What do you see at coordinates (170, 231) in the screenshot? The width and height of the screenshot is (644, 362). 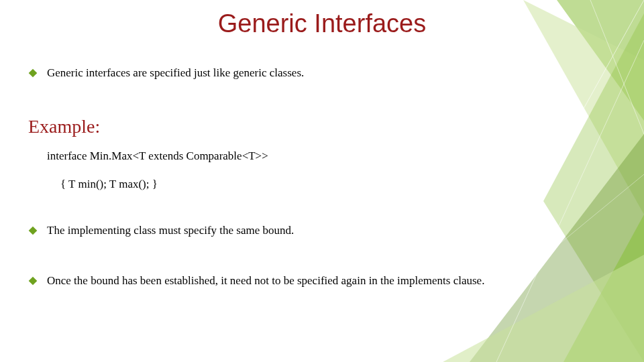 I see `bullet-text: The implementing class must specify the …` at bounding box center [170, 231].